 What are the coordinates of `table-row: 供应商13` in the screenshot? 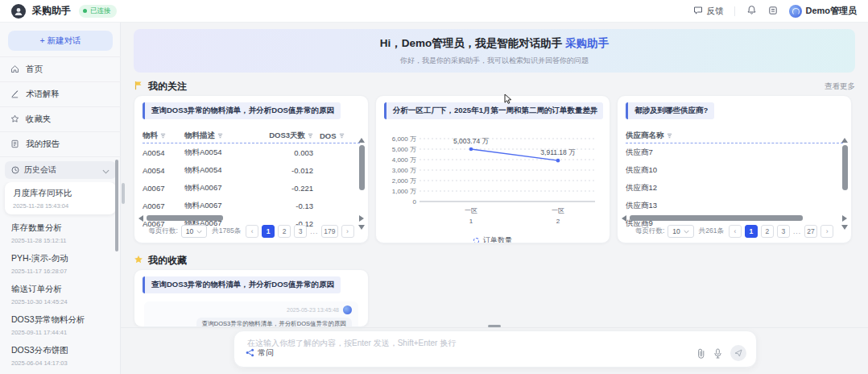 It's located at (731, 206).